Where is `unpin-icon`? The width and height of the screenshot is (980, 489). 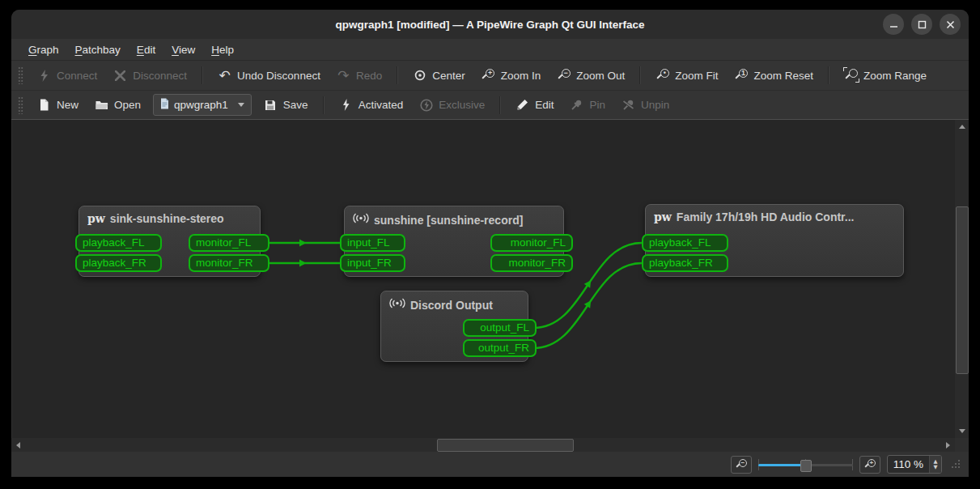 unpin-icon is located at coordinates (628, 105).